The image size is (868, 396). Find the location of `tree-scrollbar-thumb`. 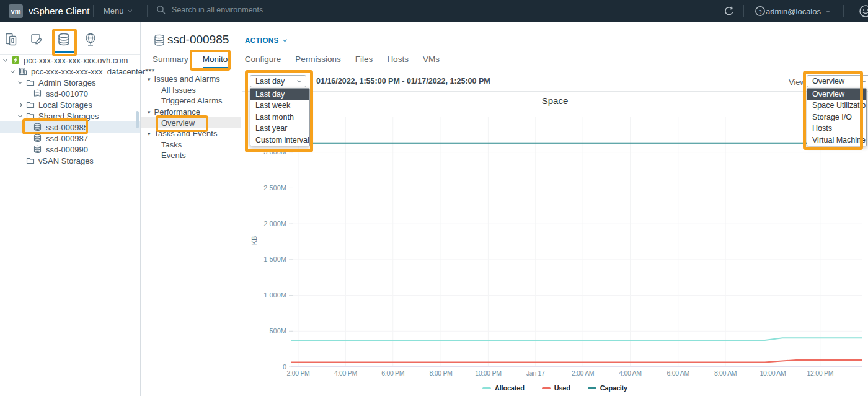

tree-scrollbar-thumb is located at coordinates (138, 120).